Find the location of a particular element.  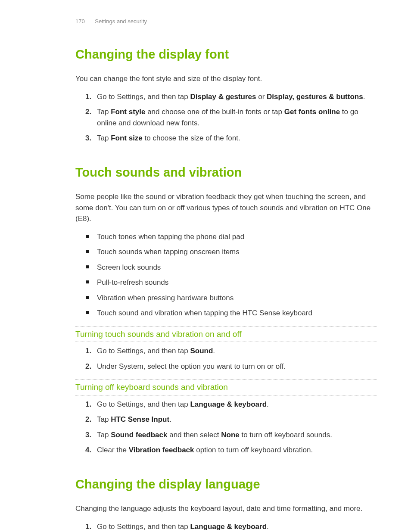

paragraph: Some people like the sound or vibration … is located at coordinates (226, 208).